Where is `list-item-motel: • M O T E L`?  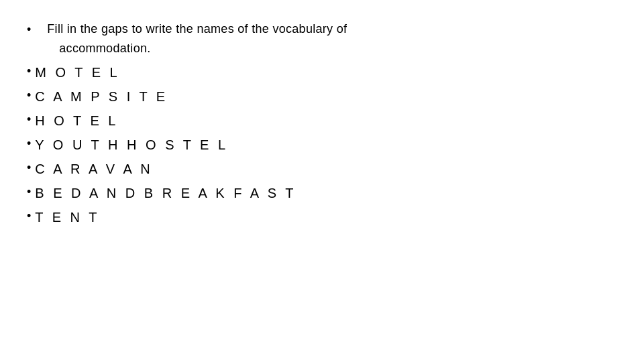 list-item-motel: • M O T E L is located at coordinates (186, 72).